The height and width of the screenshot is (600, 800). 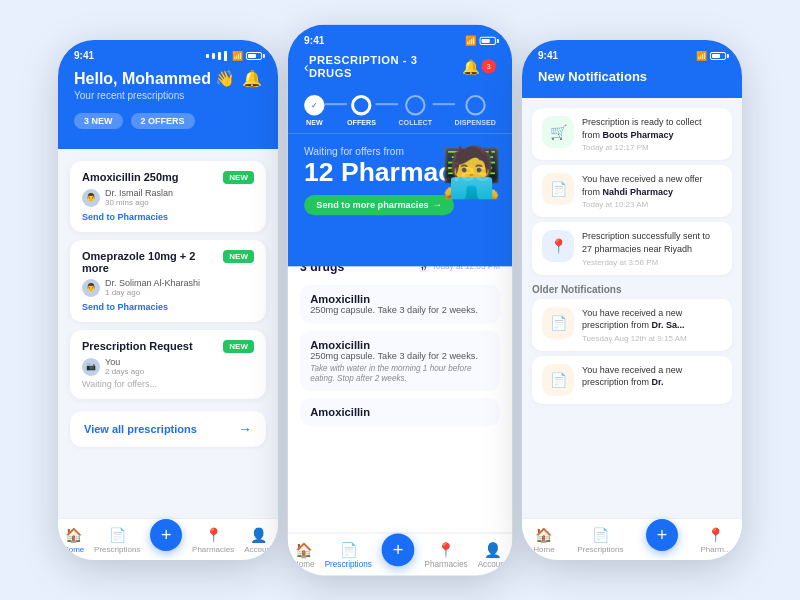 I want to click on nav-home-3: 🏠 Home, so click(x=544, y=540).